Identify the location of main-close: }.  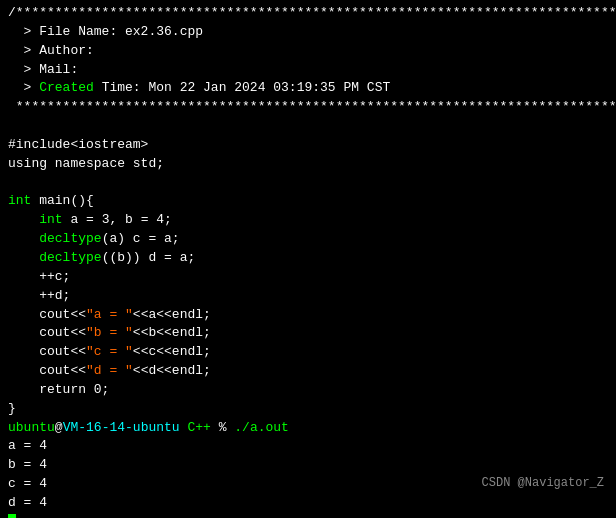
(12, 408).